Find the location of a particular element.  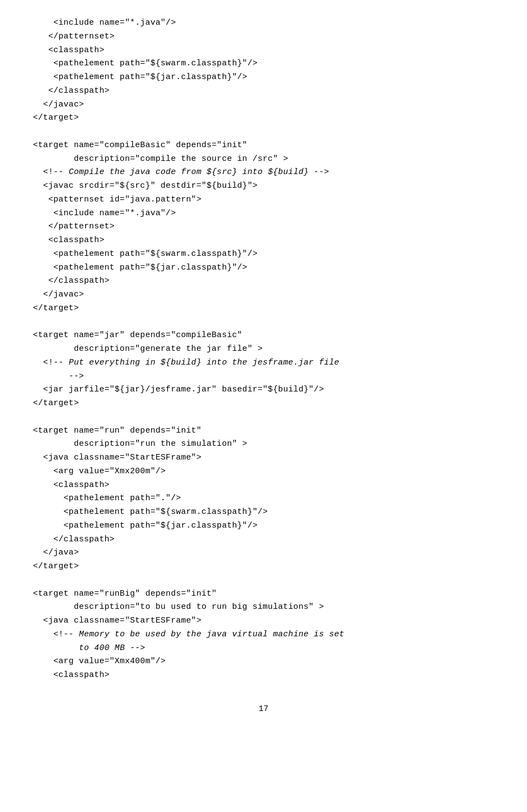

line-5: <pathelement path="${jar.classpath}"/> is located at coordinates (141, 77).